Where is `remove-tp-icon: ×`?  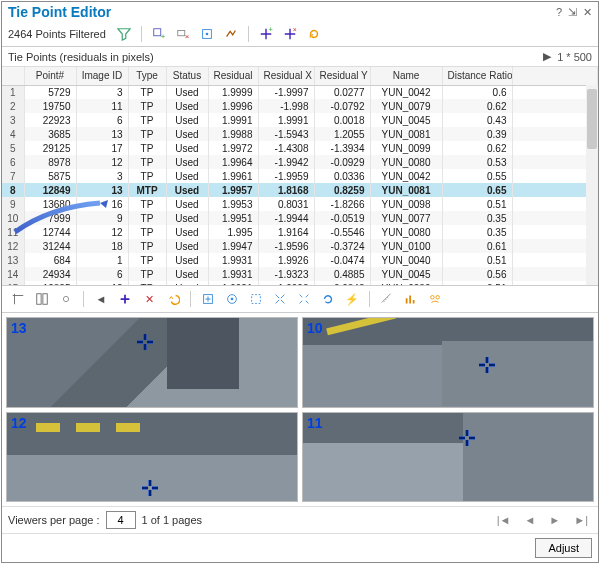 remove-tp-icon: × is located at coordinates (290, 34).